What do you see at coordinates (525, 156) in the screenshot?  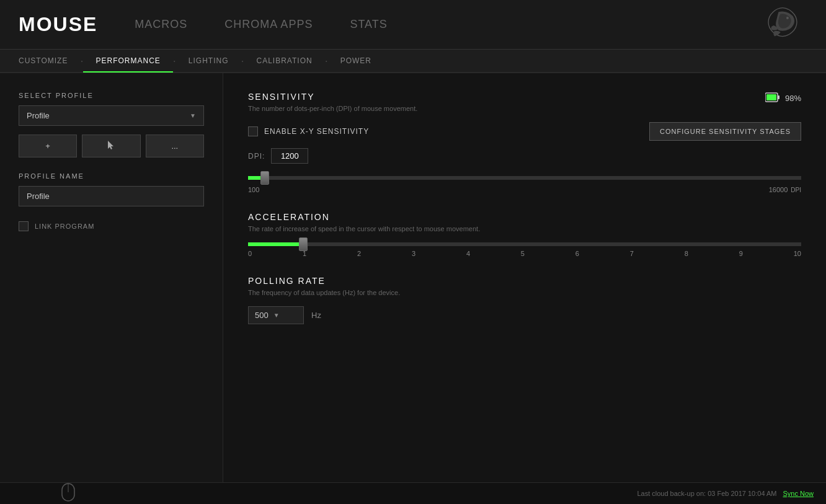 I see `dpi-row: DPI: 1200` at bounding box center [525, 156].